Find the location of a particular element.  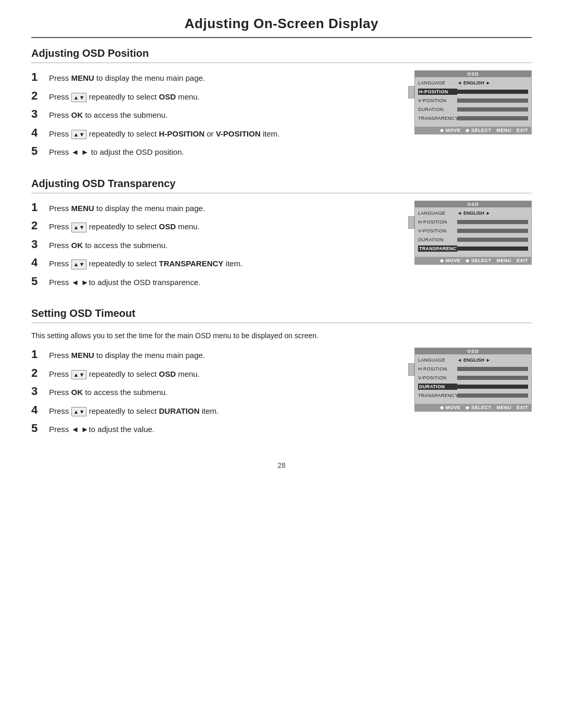

step: 4Press ▲▼ repeatedly to select H-POSITIO… is located at coordinates (214, 133).